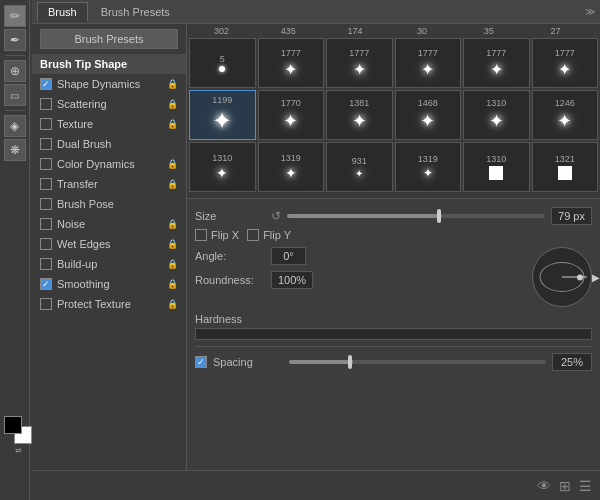 The width and height of the screenshot is (600, 500). I want to click on shape-dynamics-checkbox: ✓, so click(46, 84).